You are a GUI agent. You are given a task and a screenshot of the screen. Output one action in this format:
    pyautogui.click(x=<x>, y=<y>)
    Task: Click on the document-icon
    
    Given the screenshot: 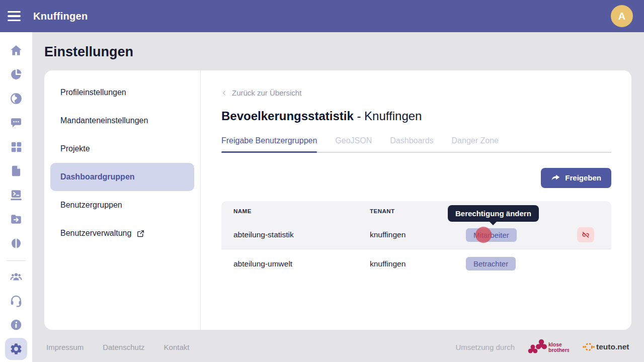 What is the action you would take?
    pyautogui.click(x=16, y=171)
    